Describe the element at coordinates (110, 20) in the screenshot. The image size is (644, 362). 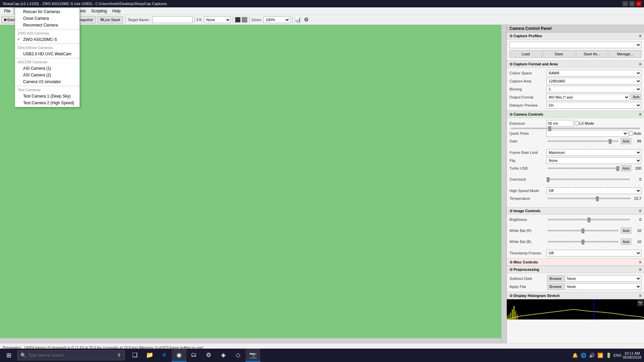
I see `livestack-button: ⊞ Live Stack` at that location.